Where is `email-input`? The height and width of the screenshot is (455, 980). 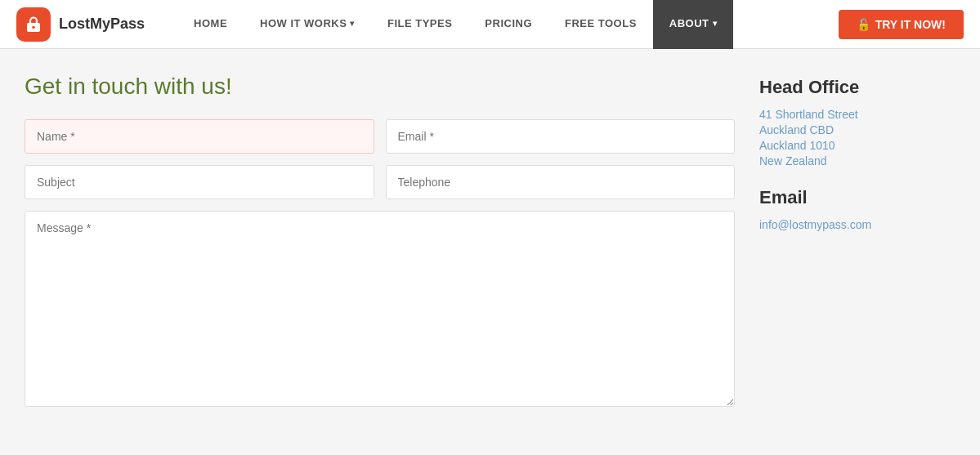 email-input is located at coordinates (561, 136).